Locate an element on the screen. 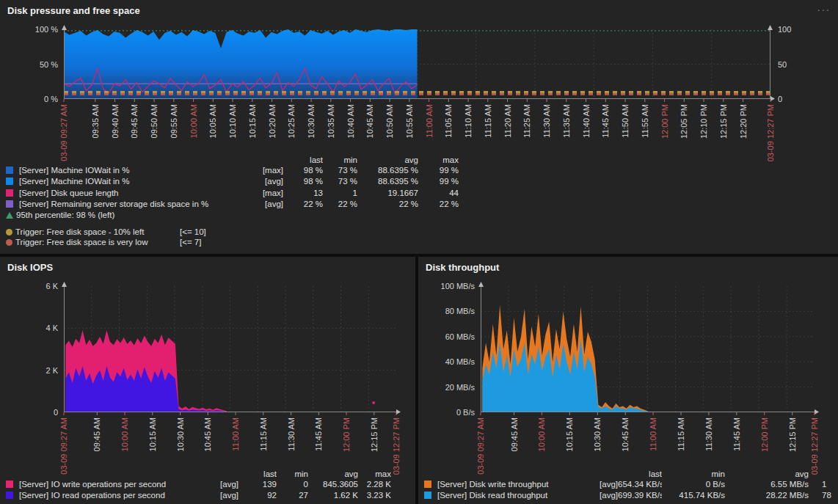 This screenshot has height=504, width=838. x-axis-label: 11:55 AM is located at coordinates (645, 121).